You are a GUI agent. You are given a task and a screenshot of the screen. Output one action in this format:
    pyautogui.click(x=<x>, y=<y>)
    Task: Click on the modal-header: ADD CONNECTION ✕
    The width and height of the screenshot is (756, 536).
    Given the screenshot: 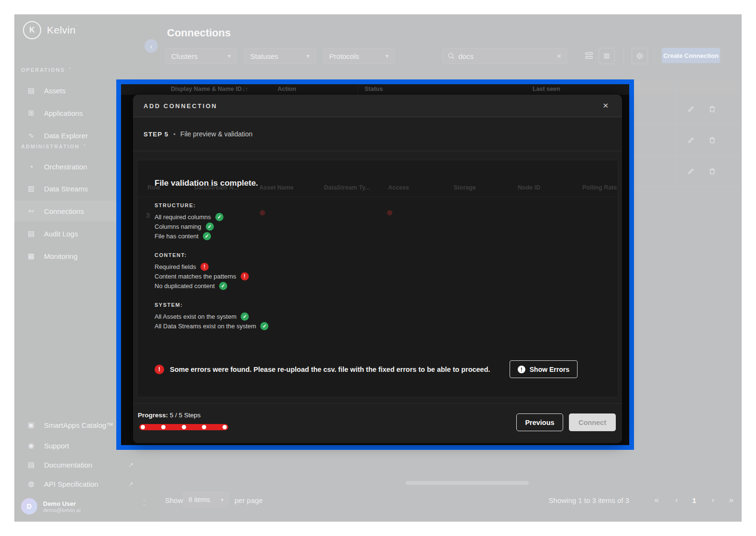 What is the action you would take?
    pyautogui.click(x=378, y=106)
    